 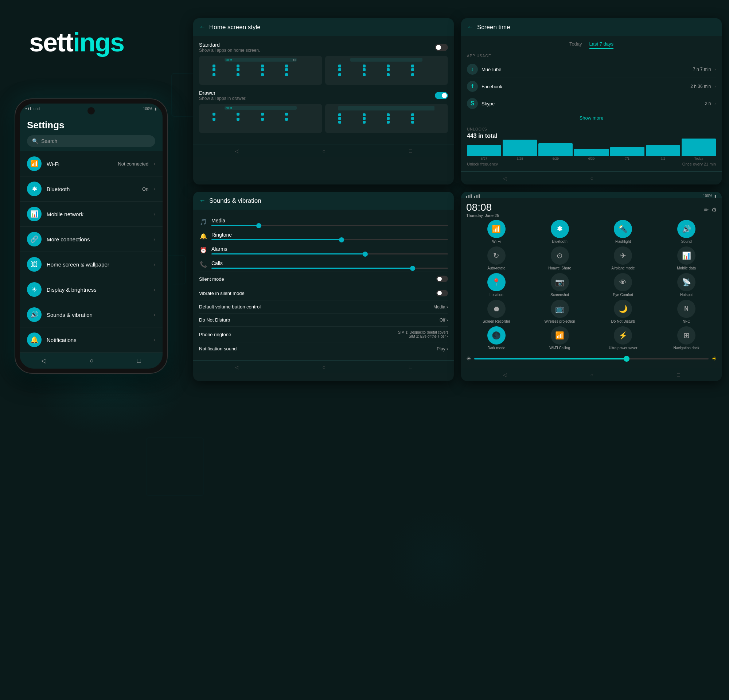 What do you see at coordinates (602, 45) in the screenshot?
I see `tab-last7: Last 7 days` at bounding box center [602, 45].